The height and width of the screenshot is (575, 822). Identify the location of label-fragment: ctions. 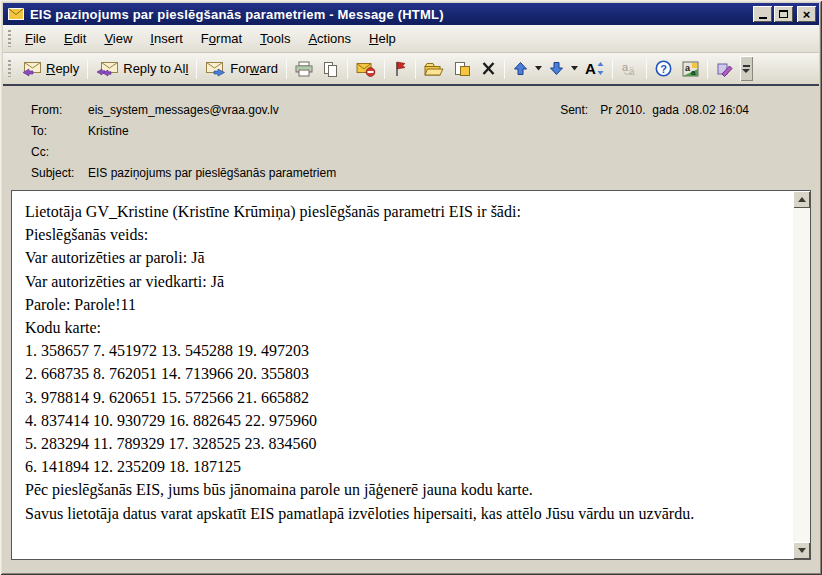
(334, 38).